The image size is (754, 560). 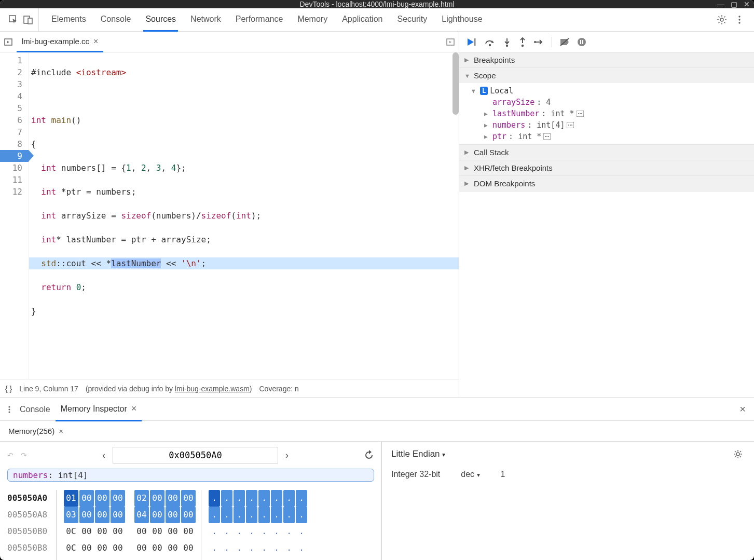 I want to click on line-gutter: 12345678 9 101112, so click(x=15, y=216).